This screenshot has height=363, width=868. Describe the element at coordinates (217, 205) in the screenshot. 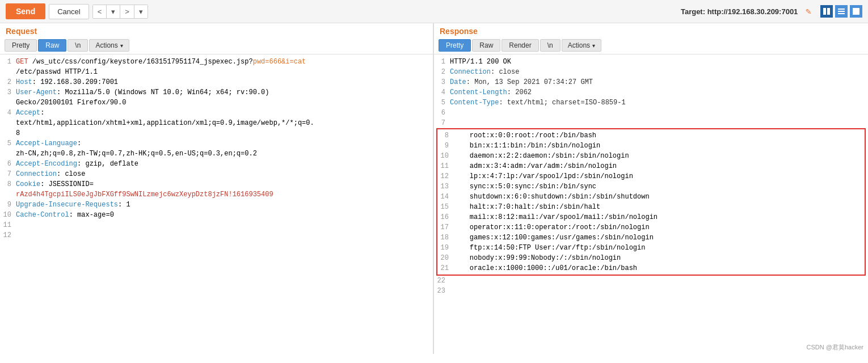

I see `table-row: 9Upgrade-Insecure-Requests: 1` at that location.